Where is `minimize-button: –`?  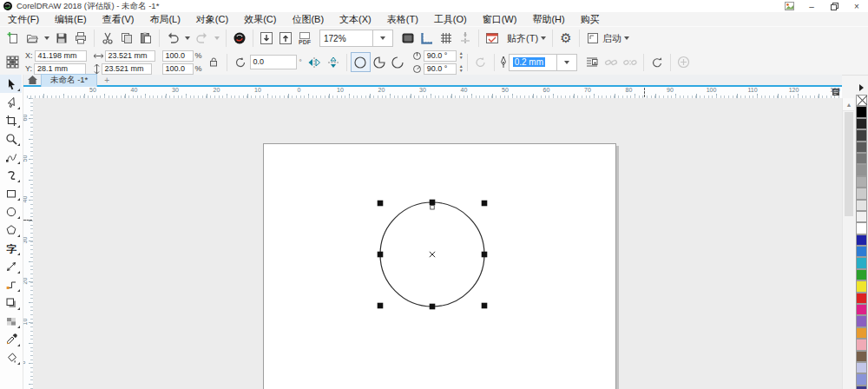
minimize-button: – is located at coordinates (812, 7).